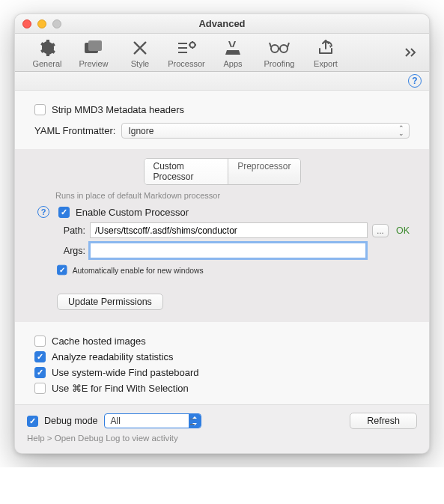  What do you see at coordinates (40, 388) in the screenshot?
I see `cmd-e-checkbox` at bounding box center [40, 388].